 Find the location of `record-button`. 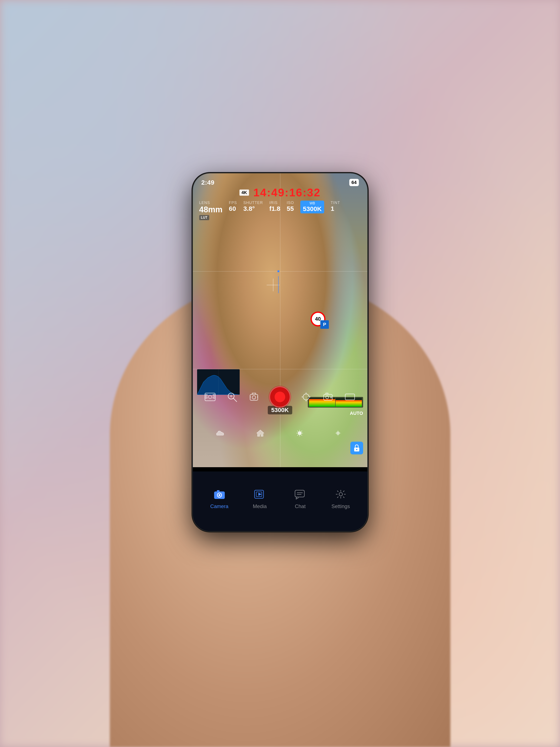

record-button is located at coordinates (280, 397).